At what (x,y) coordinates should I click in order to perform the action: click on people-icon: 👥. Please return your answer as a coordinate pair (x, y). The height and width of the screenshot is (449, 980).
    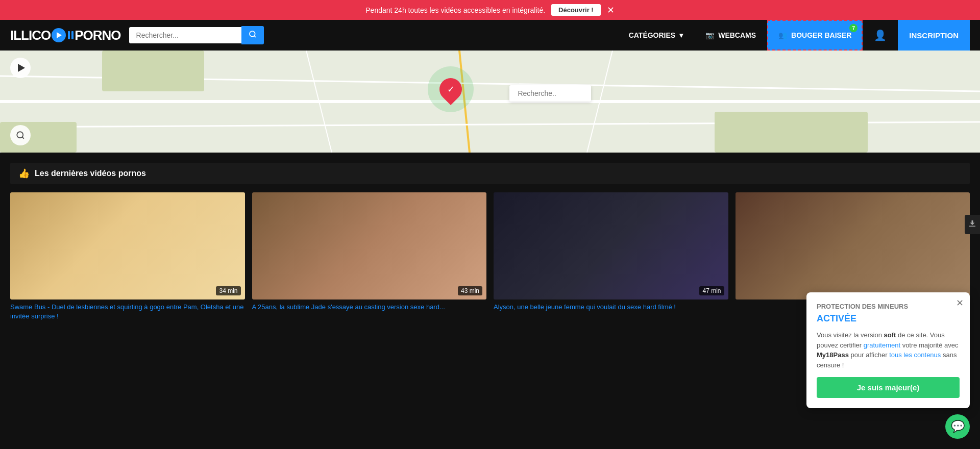
    Looking at the image, I should click on (783, 35).